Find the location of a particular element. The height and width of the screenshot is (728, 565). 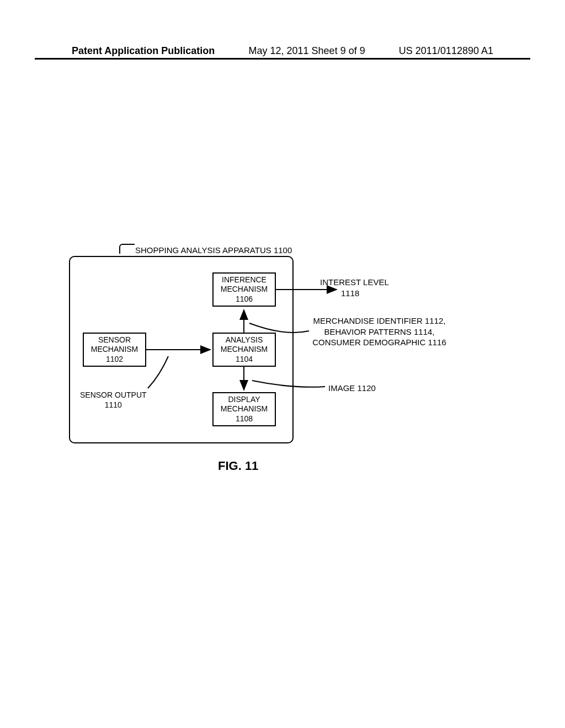

sensor-output-label: SENSOR OUTPUT 1110 is located at coordinates (114, 400).